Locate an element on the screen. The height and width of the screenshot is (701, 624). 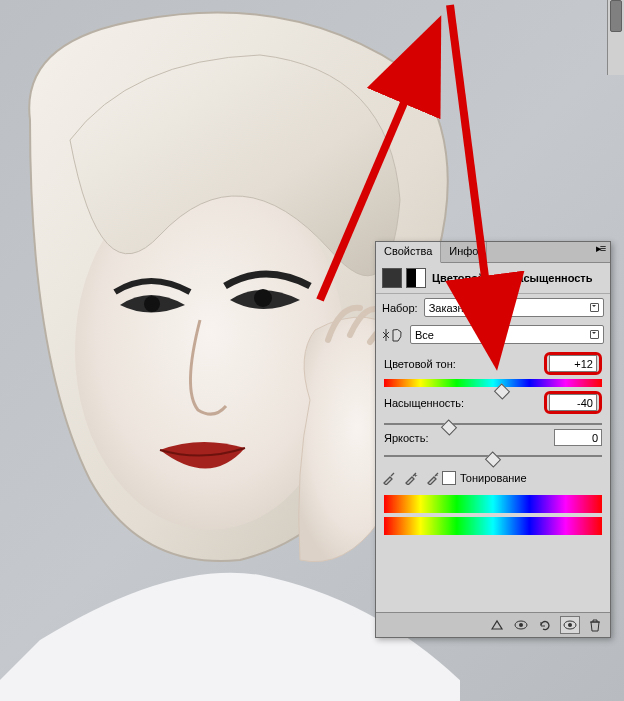
saturation-label: Насыщенность: is located at coordinates (424, 403).